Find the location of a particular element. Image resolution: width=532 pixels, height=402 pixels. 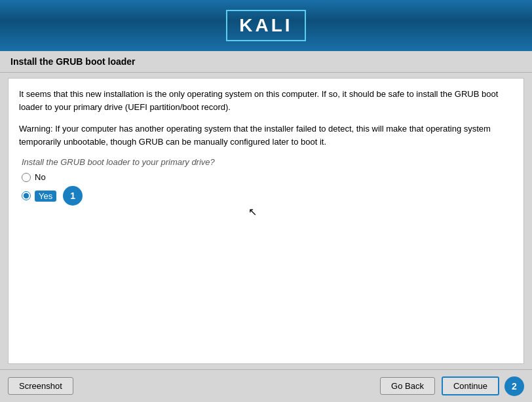

header: KALI is located at coordinates (266, 26).